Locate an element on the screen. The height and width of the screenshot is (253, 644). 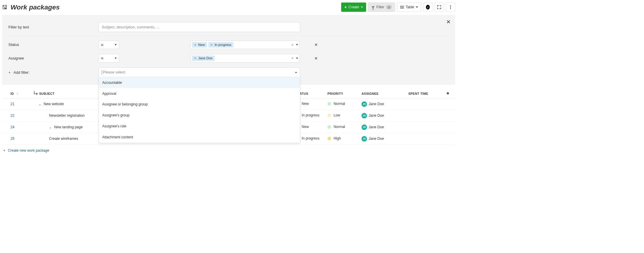
chip-assignee-jane: ✕ Jane Doe is located at coordinates (203, 58).